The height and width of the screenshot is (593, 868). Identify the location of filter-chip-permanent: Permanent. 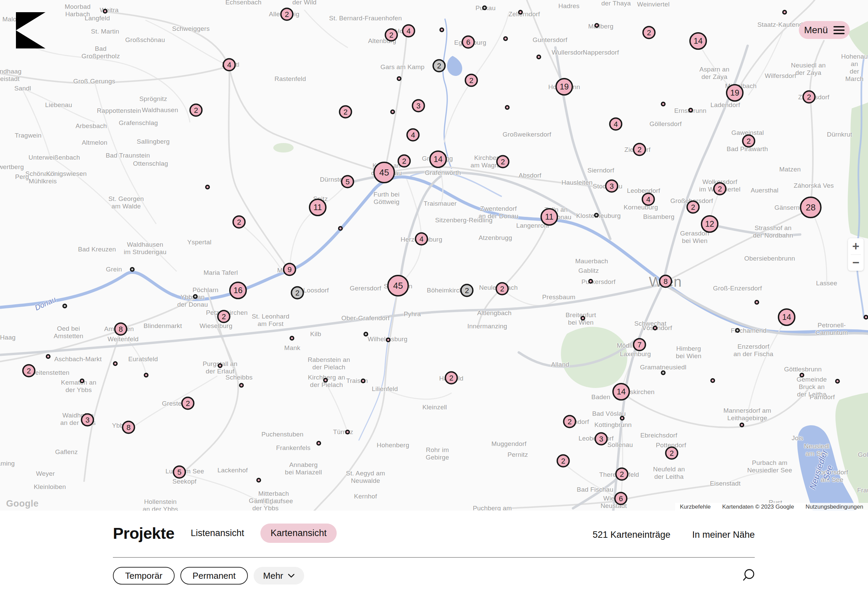
(214, 575).